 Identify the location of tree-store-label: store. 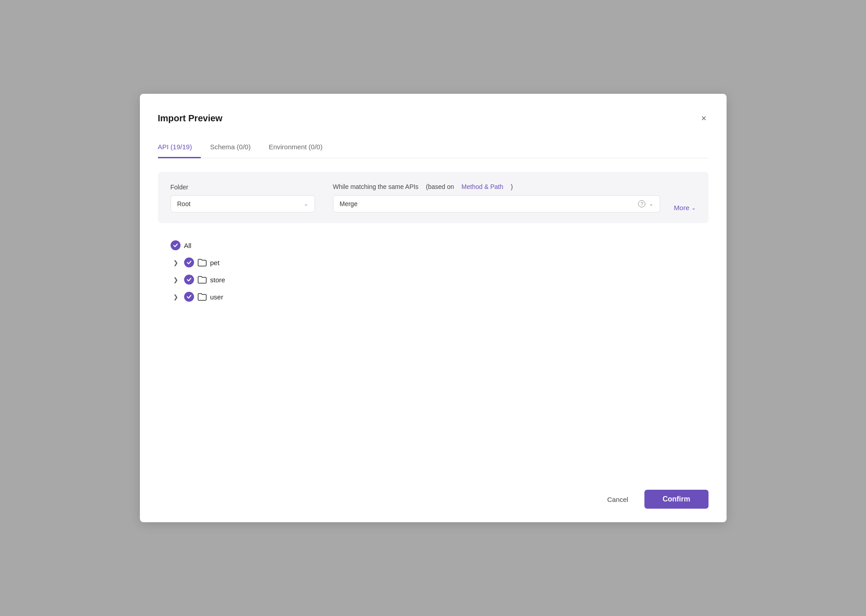
(218, 280).